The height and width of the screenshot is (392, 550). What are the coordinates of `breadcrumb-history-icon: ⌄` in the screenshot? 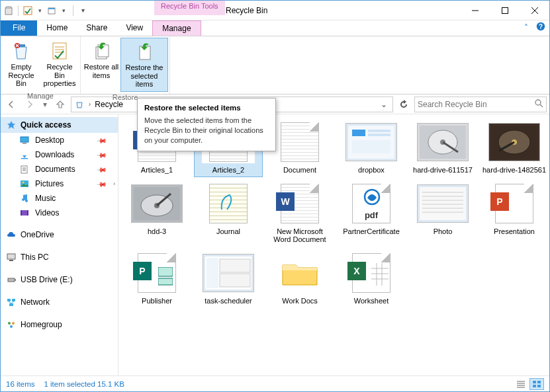 It's located at (384, 104).